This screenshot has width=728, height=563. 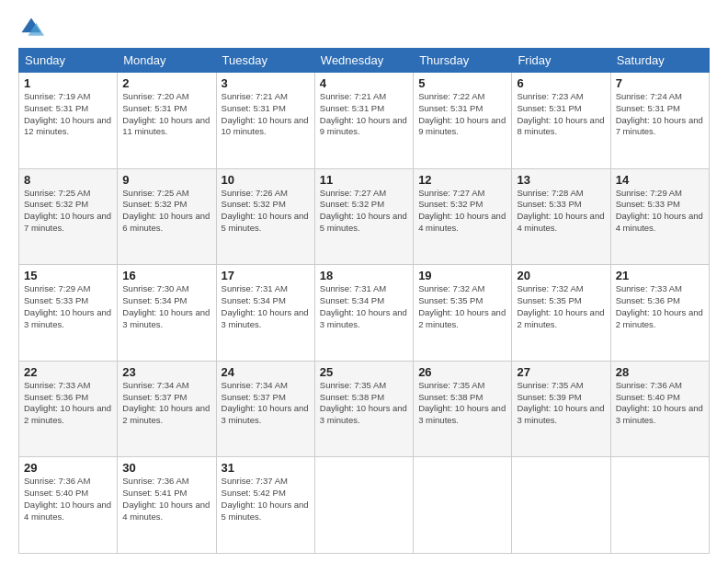 I want to click on day-info: Sunrise: 7:37 AMSunset: 5:42 PMDaylight:…, so click(x=266, y=499).